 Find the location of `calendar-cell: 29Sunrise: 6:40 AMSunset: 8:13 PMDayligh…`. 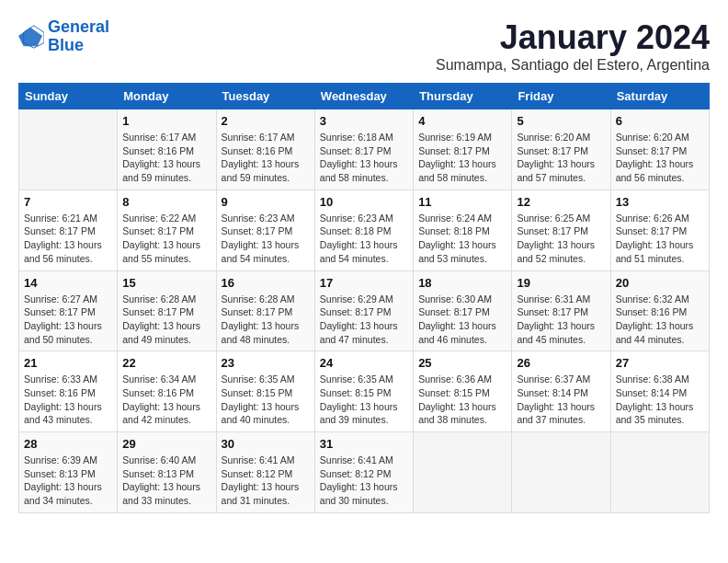

calendar-cell: 29Sunrise: 6:40 AMSunset: 8:13 PMDayligh… is located at coordinates (167, 473).